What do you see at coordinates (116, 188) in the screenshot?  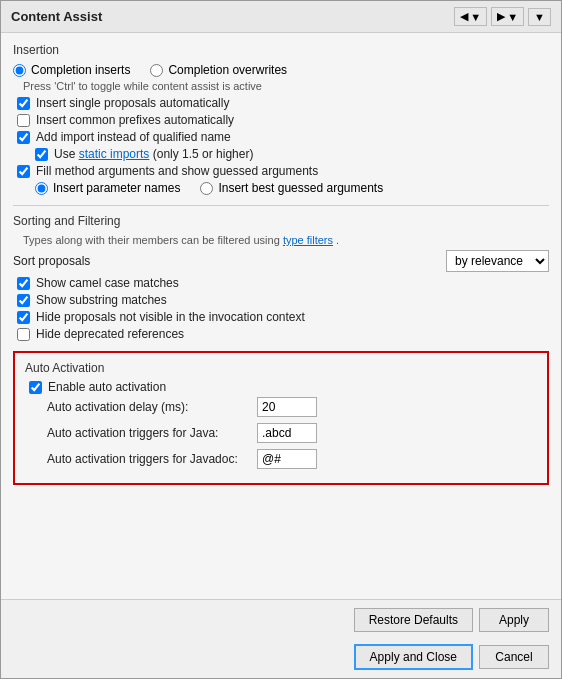 I see `insert-param-label: Insert parameter names` at bounding box center [116, 188].